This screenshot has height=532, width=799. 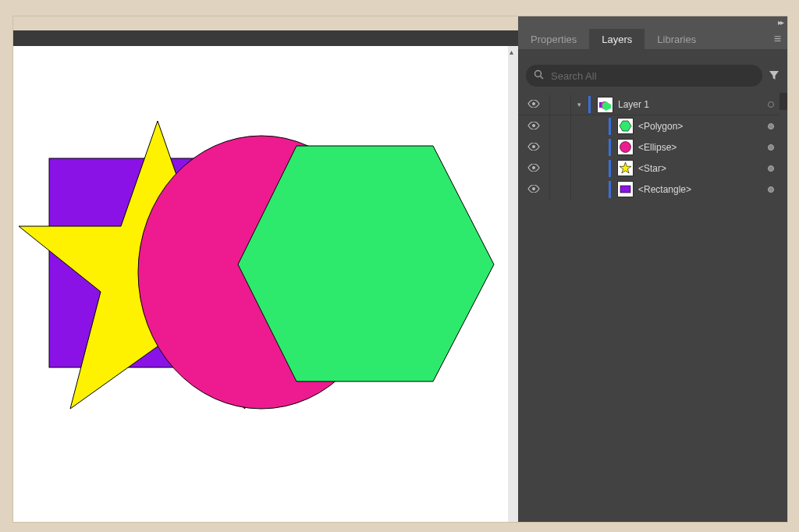 I want to click on search-box, so click(x=645, y=76).